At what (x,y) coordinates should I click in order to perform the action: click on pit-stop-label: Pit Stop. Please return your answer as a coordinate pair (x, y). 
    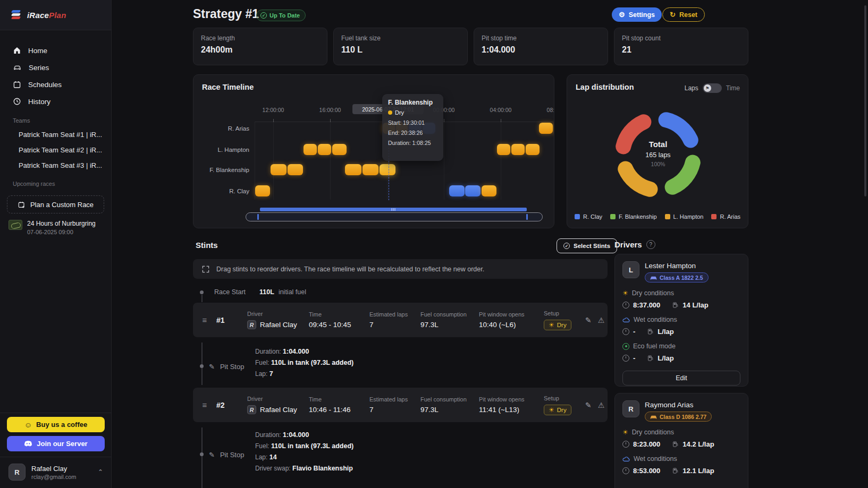
    Looking at the image, I should click on (232, 455).